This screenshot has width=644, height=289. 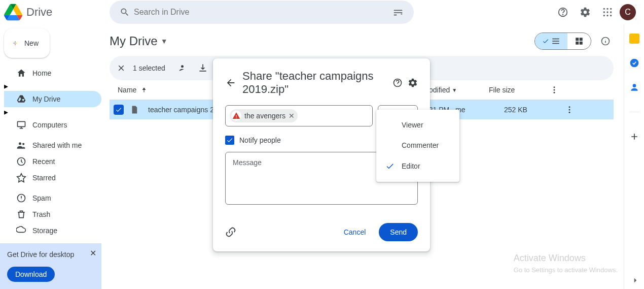 What do you see at coordinates (399, 232) in the screenshot?
I see `send-button: Send` at bounding box center [399, 232].